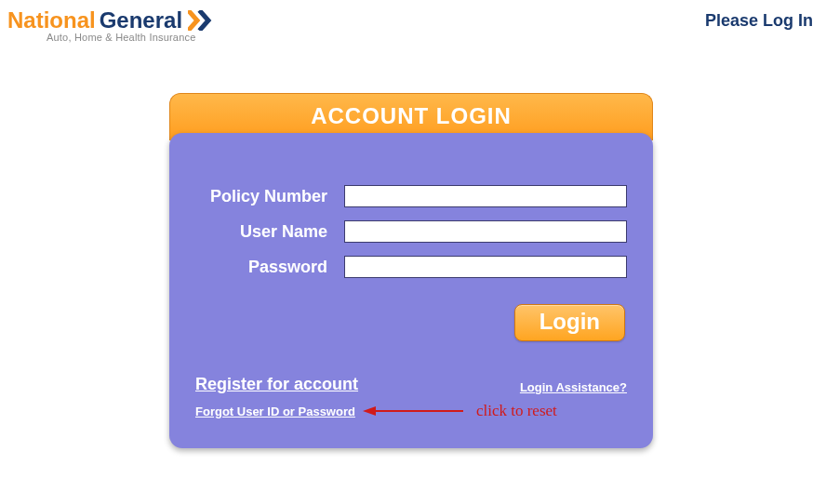 Image resolution: width=826 pixels, height=504 pixels. I want to click on logo-text-general: General, so click(141, 20).